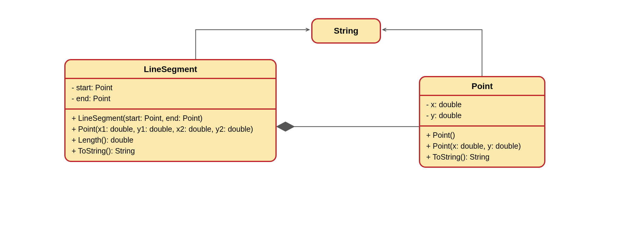 The height and width of the screenshot is (225, 644). Describe the element at coordinates (170, 118) in the screenshot. I see `method-row: + LineSegment(start: Point, end: Point)` at that location.